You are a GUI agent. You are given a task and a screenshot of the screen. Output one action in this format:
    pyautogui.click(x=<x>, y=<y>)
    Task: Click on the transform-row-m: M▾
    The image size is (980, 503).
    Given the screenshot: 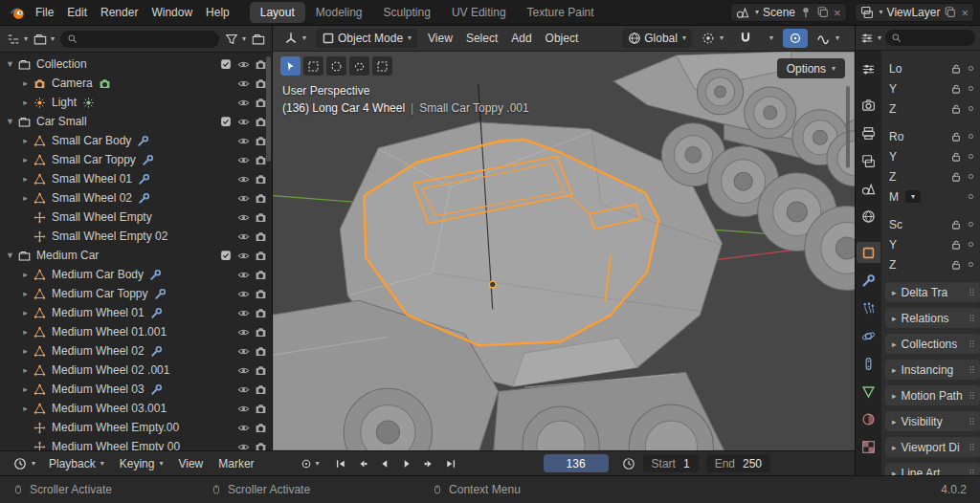 What is the action you would take?
    pyautogui.click(x=930, y=197)
    